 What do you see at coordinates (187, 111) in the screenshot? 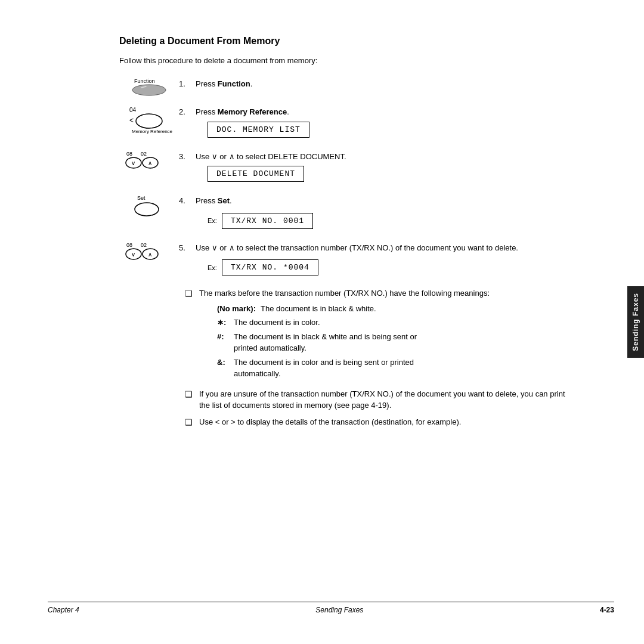
I see `step-2-number: 2.` at bounding box center [187, 111].